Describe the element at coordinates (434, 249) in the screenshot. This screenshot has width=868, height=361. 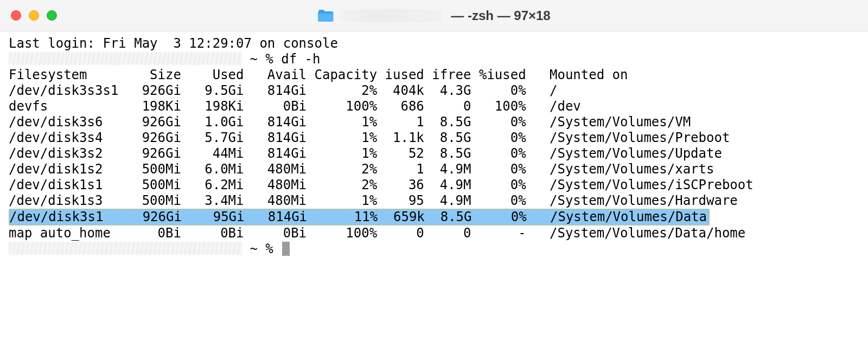
I see `terminal-line: ~ %` at that location.